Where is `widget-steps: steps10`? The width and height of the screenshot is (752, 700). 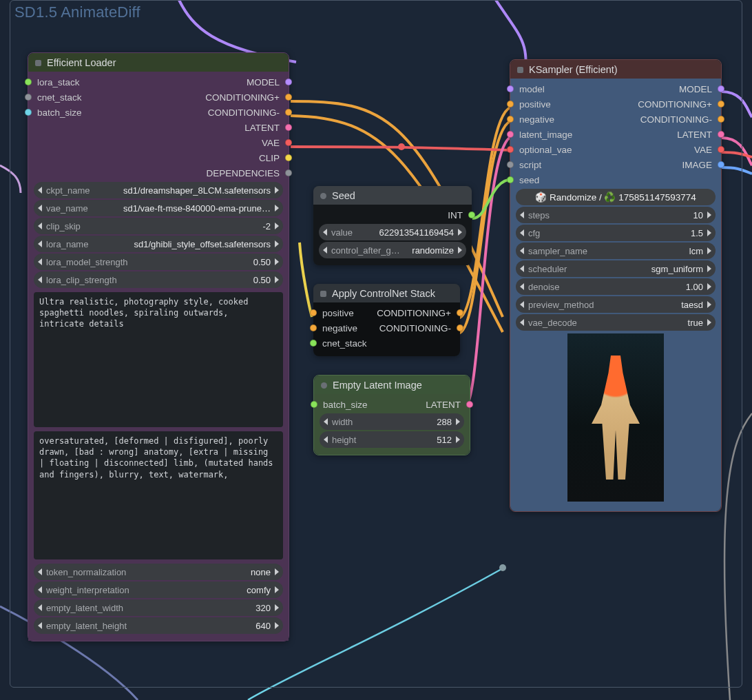
widget-steps: steps10 is located at coordinates (616, 215).